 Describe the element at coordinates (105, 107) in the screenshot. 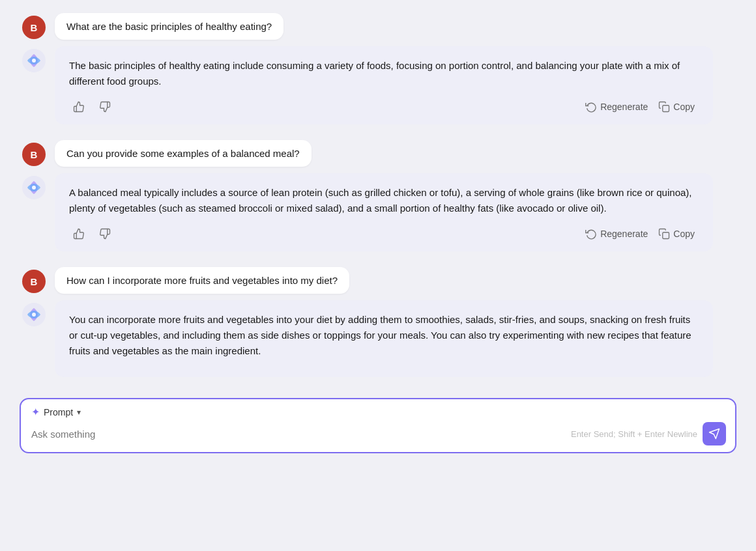

I see `thumbs-down-icon` at that location.